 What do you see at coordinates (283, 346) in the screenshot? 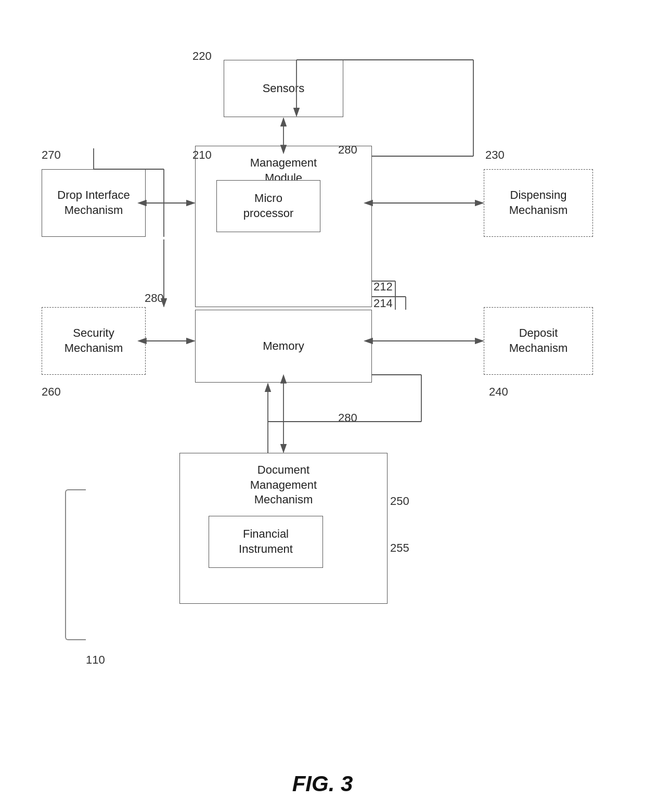
I see `memory-box: Memory` at bounding box center [283, 346].